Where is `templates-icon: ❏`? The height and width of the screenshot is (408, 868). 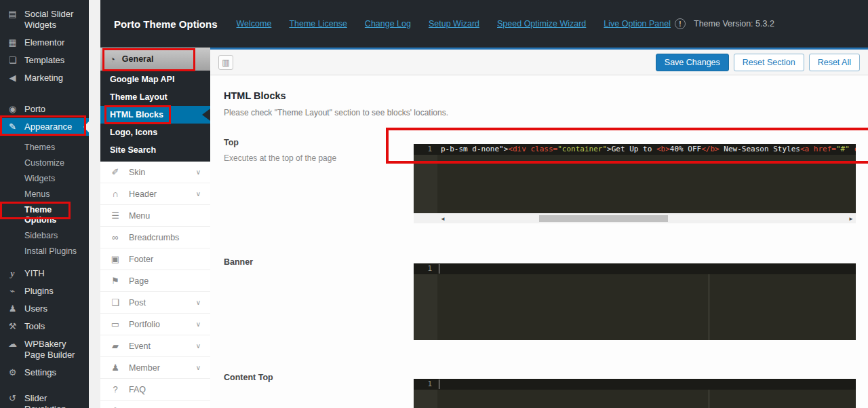 templates-icon: ❏ is located at coordinates (12, 60).